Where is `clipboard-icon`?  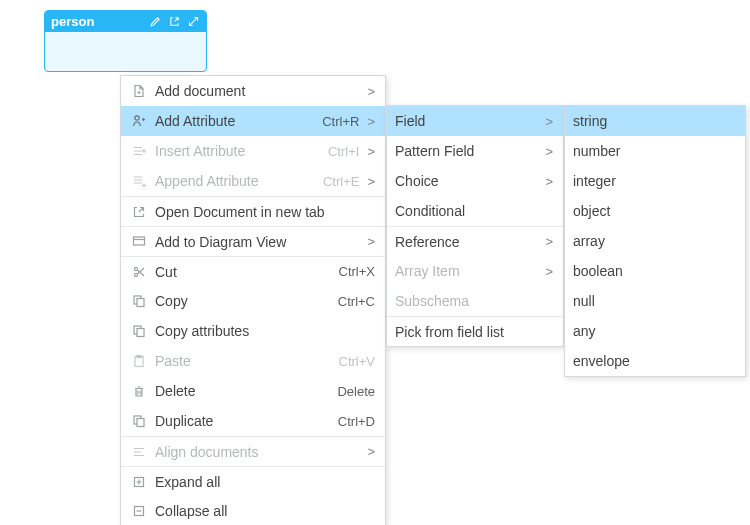 clipboard-icon is located at coordinates (139, 361).